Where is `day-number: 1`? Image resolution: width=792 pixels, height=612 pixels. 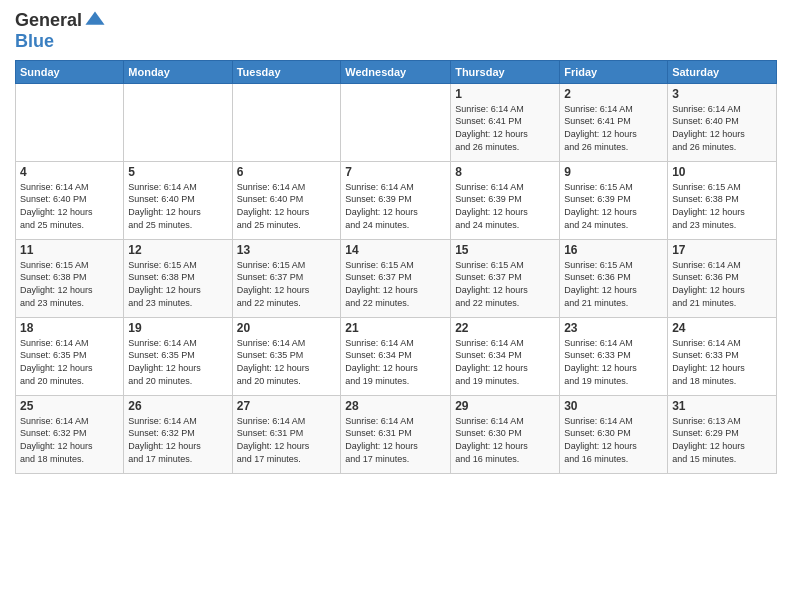
day-number: 1 is located at coordinates (505, 94).